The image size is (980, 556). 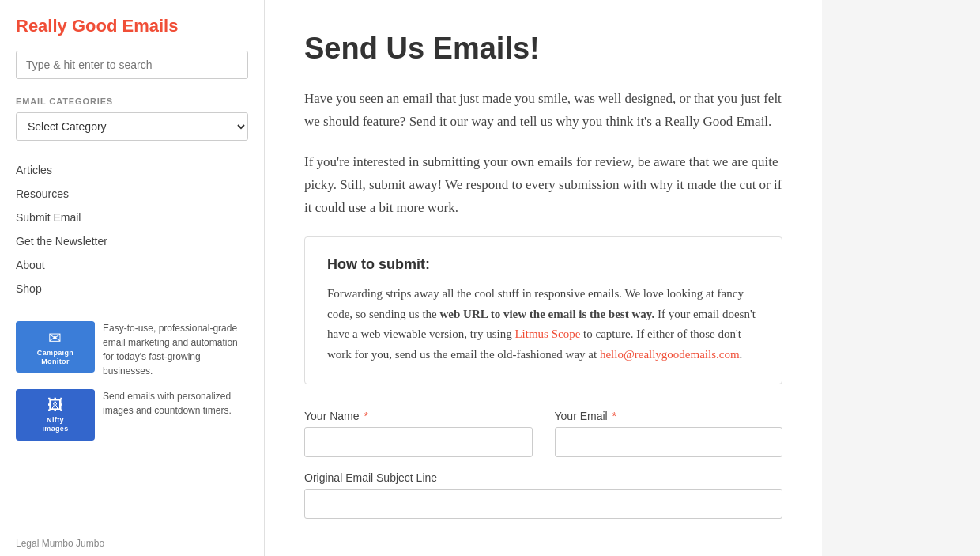 What do you see at coordinates (544, 471) in the screenshot?
I see `form-section: Your Name * Your Email * Original Email …` at bounding box center [544, 471].